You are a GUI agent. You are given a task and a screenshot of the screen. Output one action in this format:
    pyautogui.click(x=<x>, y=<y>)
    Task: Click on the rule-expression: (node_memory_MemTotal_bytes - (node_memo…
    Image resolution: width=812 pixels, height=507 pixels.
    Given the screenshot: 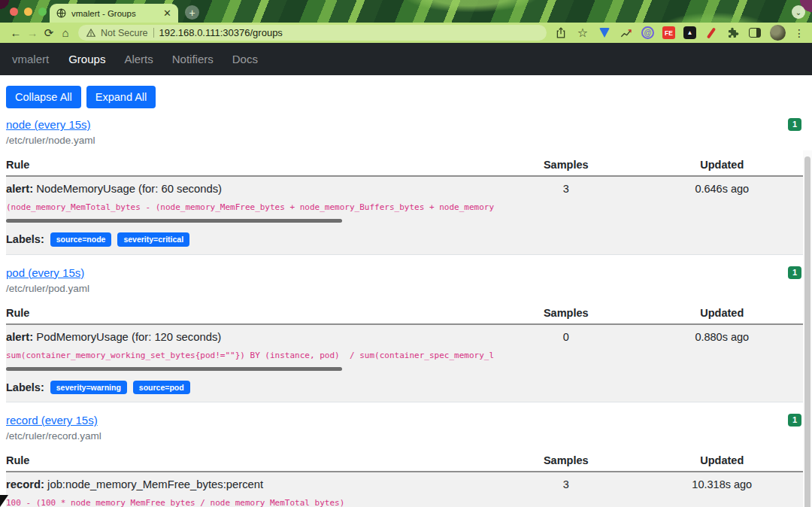 What is the action you would take?
    pyautogui.click(x=250, y=208)
    